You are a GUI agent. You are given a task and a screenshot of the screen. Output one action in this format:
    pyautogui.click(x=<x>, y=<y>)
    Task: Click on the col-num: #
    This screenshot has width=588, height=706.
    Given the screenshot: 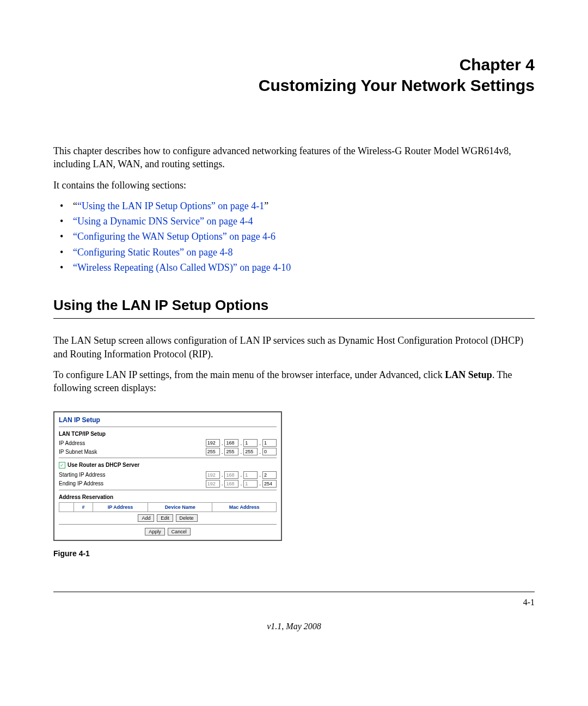 What is the action you would take?
    pyautogui.click(x=84, y=508)
    